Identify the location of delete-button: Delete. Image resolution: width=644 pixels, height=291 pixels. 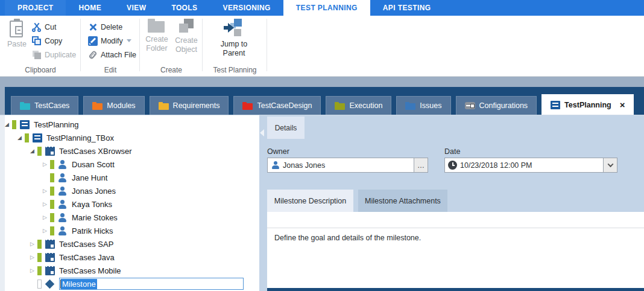
(112, 27).